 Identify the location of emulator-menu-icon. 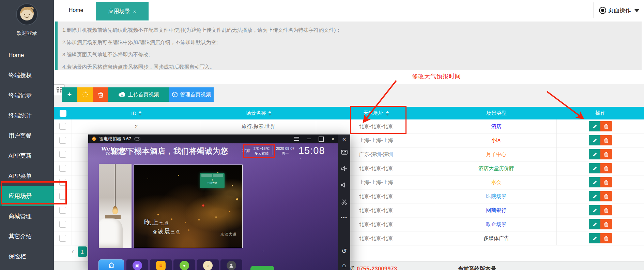
(296, 139).